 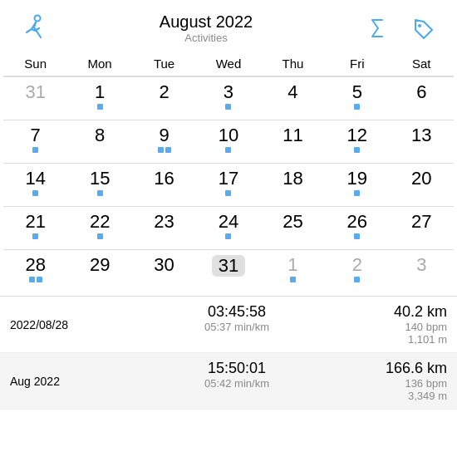 What do you see at coordinates (206, 38) in the screenshot?
I see `activities-subtitle: Activities` at bounding box center [206, 38].